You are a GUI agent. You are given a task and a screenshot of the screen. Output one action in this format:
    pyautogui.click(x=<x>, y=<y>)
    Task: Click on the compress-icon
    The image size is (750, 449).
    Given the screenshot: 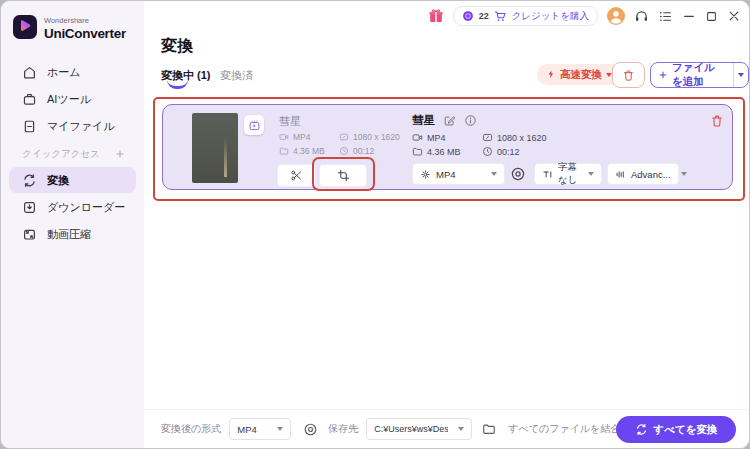 What is the action you would take?
    pyautogui.click(x=30, y=234)
    